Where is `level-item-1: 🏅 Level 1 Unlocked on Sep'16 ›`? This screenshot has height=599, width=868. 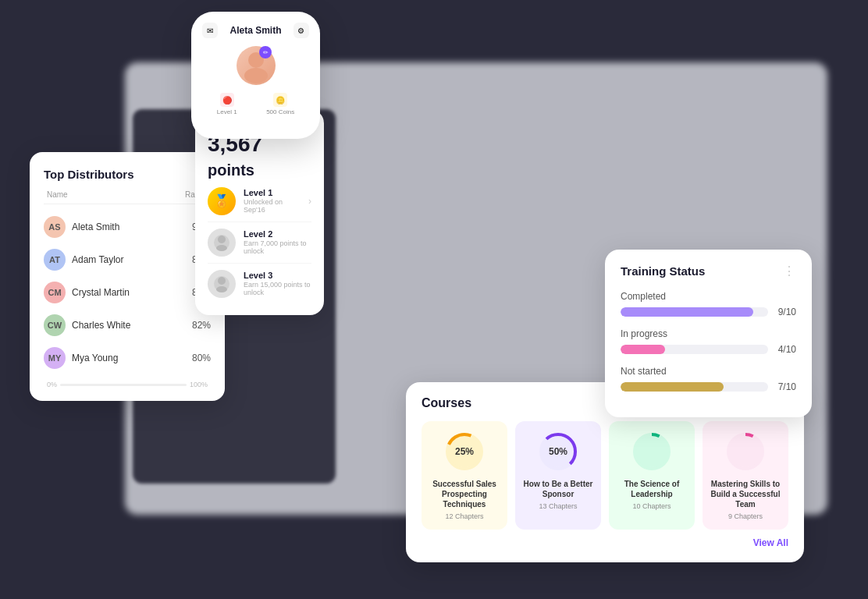
level-item-1: 🏅 Level 1 Unlocked on Sep'16 › is located at coordinates (259, 201).